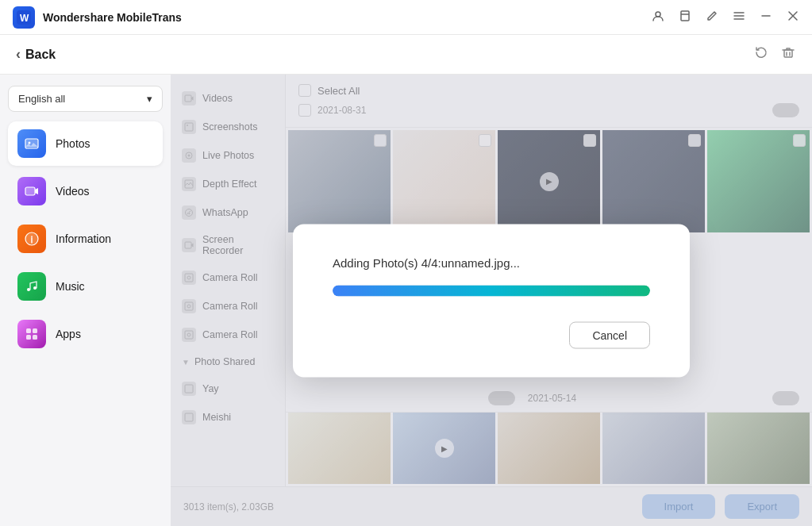 This screenshot has width=812, height=526. What do you see at coordinates (712, 17) in the screenshot?
I see `edit-icon` at bounding box center [712, 17].